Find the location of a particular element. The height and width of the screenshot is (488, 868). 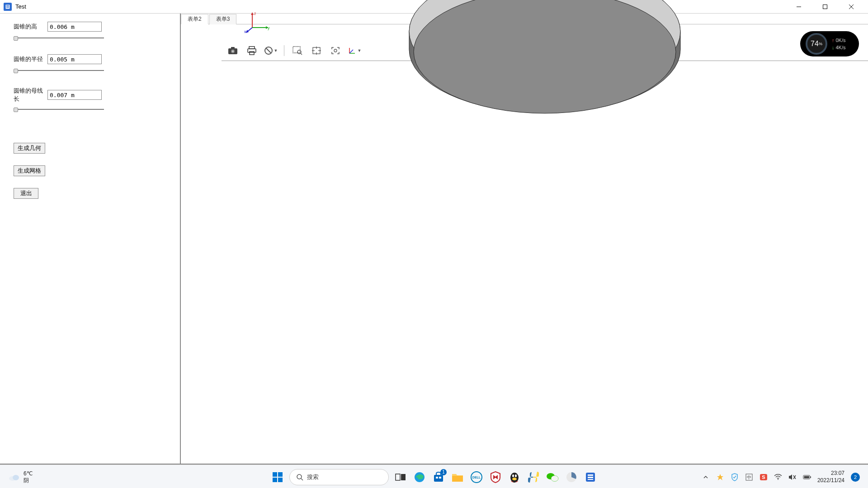

axis-triad: z y x is located at coordinates (258, 23).